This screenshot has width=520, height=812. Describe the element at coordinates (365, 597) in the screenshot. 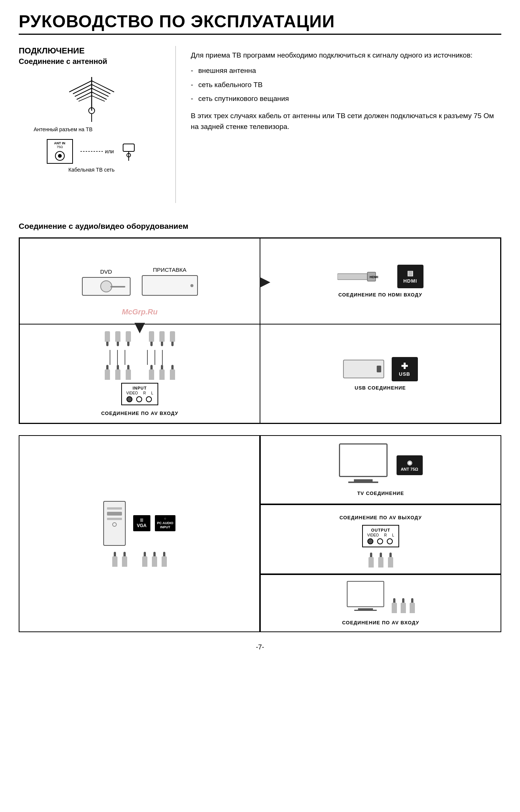

I see `av-input-tv-group` at that location.